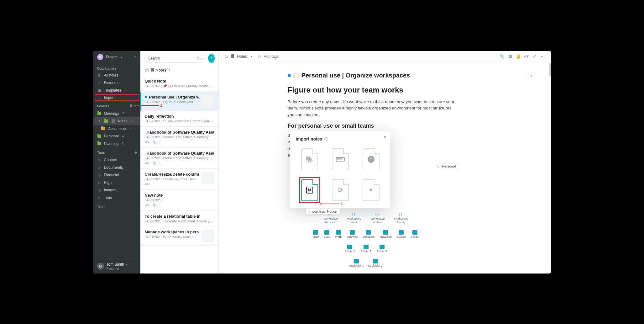 The width and height of the screenshot is (644, 324). What do you see at coordinates (332, 204) in the screenshot?
I see `annotation-arrow-2: 2` at bounding box center [332, 204].